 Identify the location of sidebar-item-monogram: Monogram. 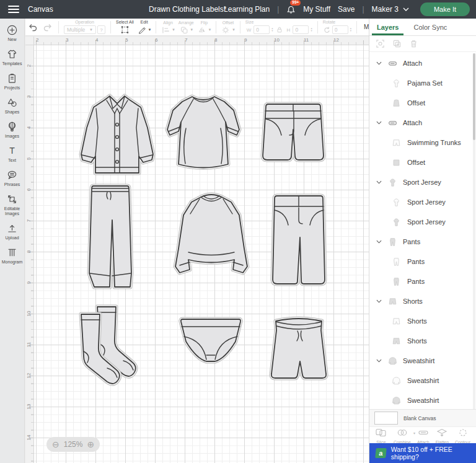
(12, 255).